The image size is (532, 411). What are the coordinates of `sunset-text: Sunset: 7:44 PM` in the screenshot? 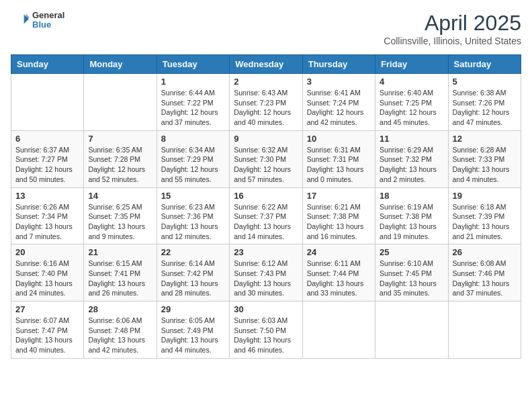 It's located at (333, 273).